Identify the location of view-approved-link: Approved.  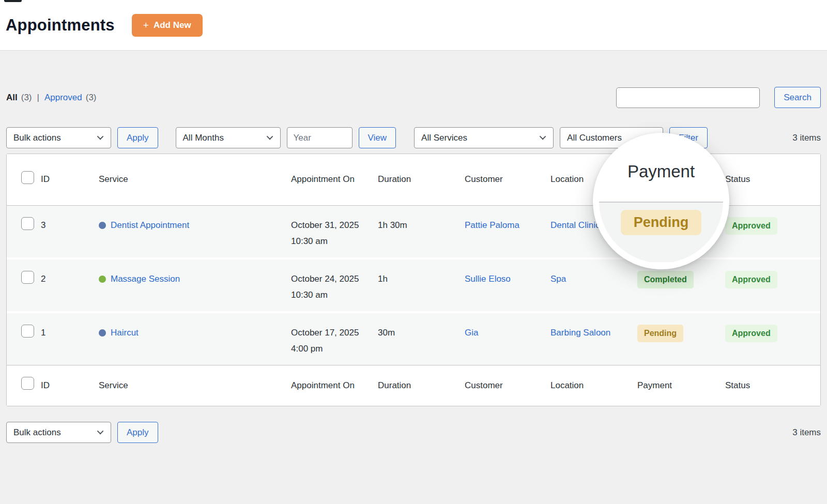
(63, 98).